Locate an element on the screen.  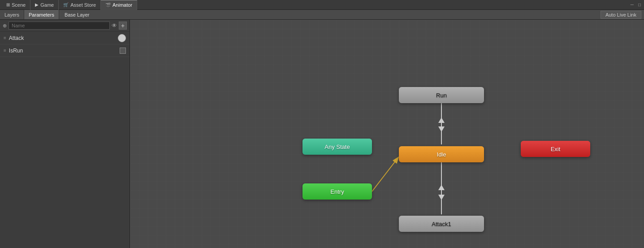
search-prefix-icon: ⊕ is located at coordinates (4, 26).